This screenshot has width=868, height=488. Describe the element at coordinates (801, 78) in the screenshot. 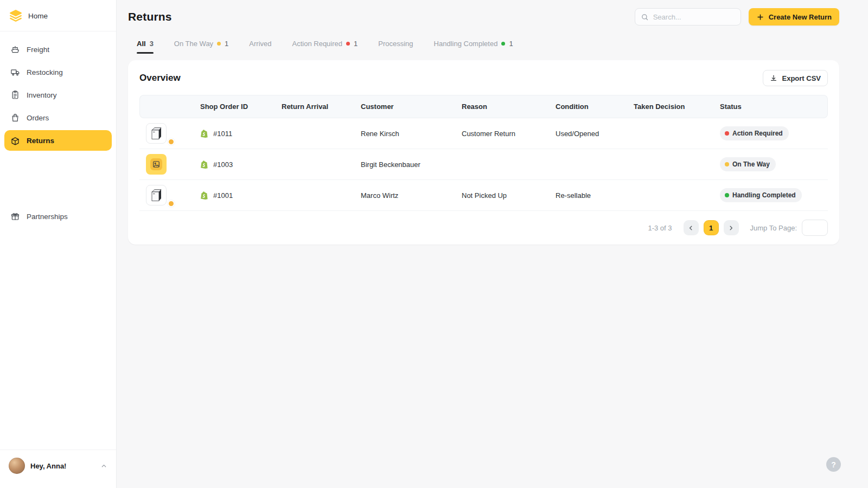

I see `export-csv-label: Export CSV` at that location.